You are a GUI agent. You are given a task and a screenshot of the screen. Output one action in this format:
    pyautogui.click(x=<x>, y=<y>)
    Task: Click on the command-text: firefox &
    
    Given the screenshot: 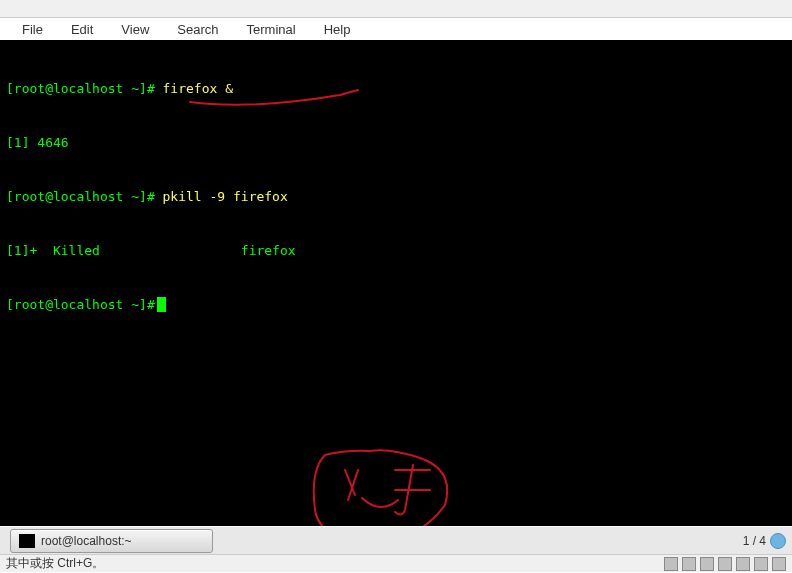 What is the action you would take?
    pyautogui.click(x=194, y=88)
    